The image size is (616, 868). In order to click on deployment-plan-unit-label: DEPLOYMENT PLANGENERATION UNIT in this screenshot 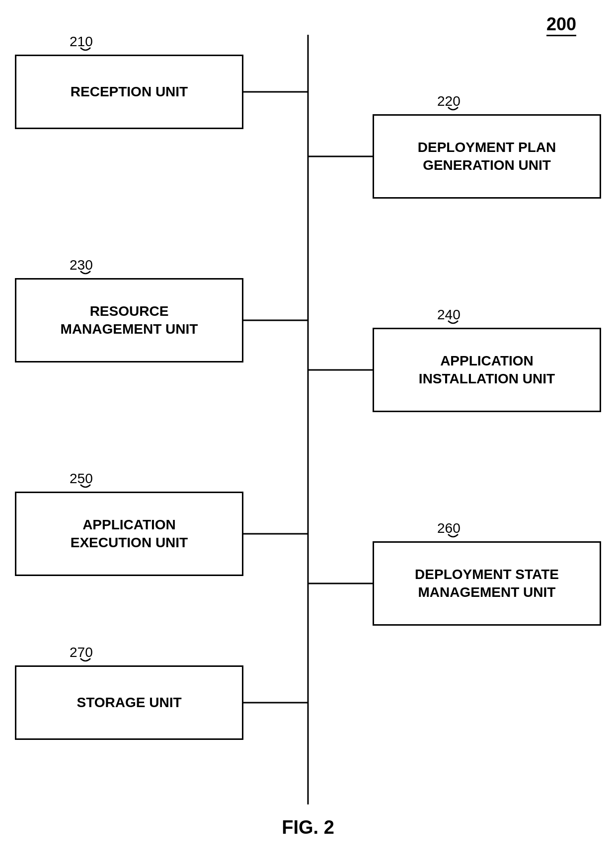, I will do `click(487, 157)`.